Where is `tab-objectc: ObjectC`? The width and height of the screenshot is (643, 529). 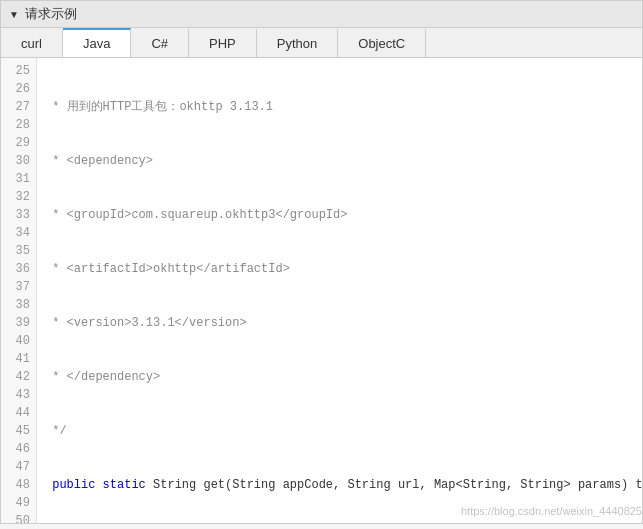
tab-objectc: ObjectC is located at coordinates (382, 42).